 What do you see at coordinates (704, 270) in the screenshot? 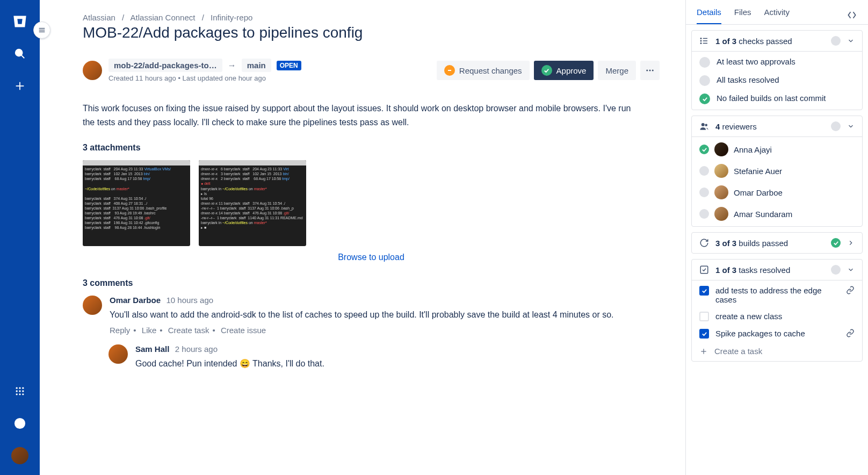
I see `checkbox-icon` at bounding box center [704, 270].